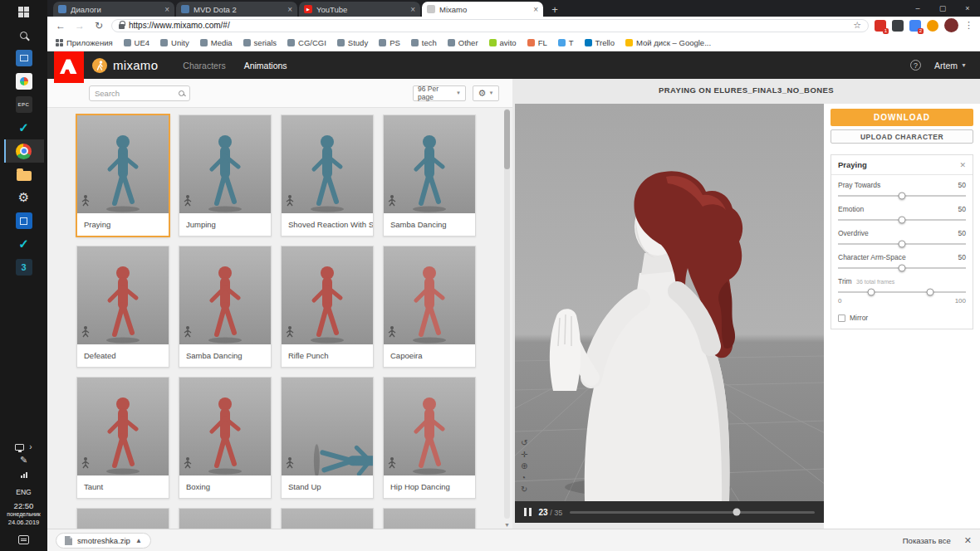 This screenshot has width=980, height=551. What do you see at coordinates (507, 139) in the screenshot?
I see `scrollbar-thumb` at bounding box center [507, 139].